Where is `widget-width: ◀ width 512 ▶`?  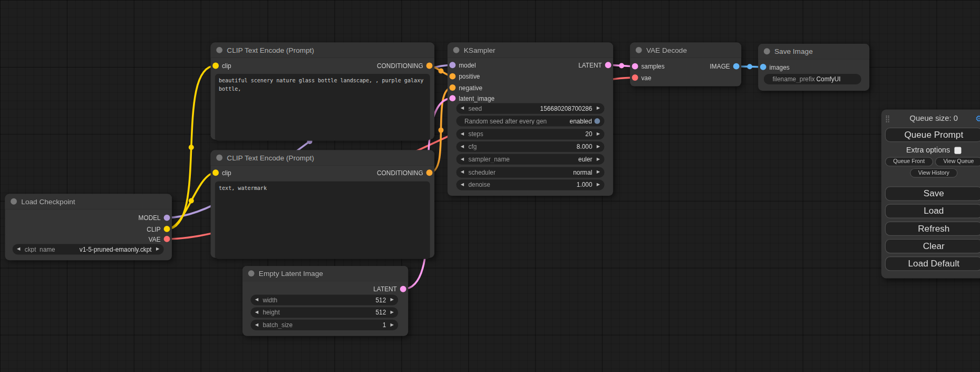 widget-width: ◀ width 512 ▶ is located at coordinates (324, 300).